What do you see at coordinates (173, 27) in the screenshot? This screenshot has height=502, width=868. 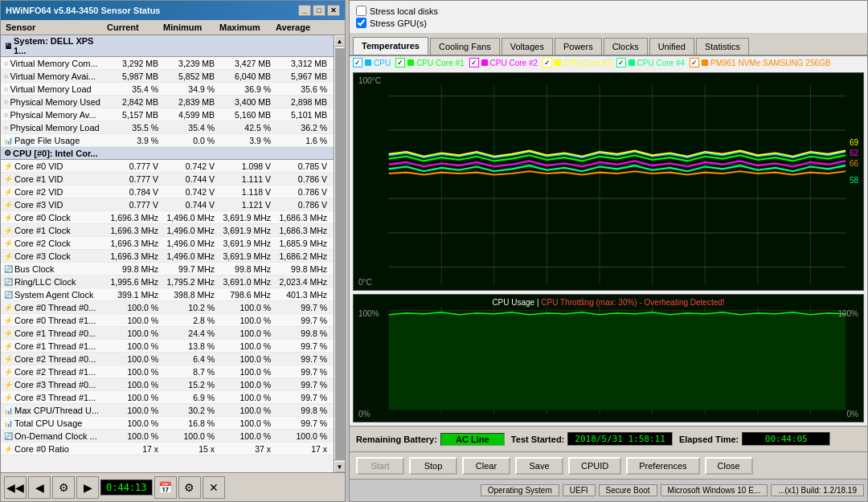 I see `sensor-table-header: Sensor Current Minimum Maximum Average` at bounding box center [173, 27].